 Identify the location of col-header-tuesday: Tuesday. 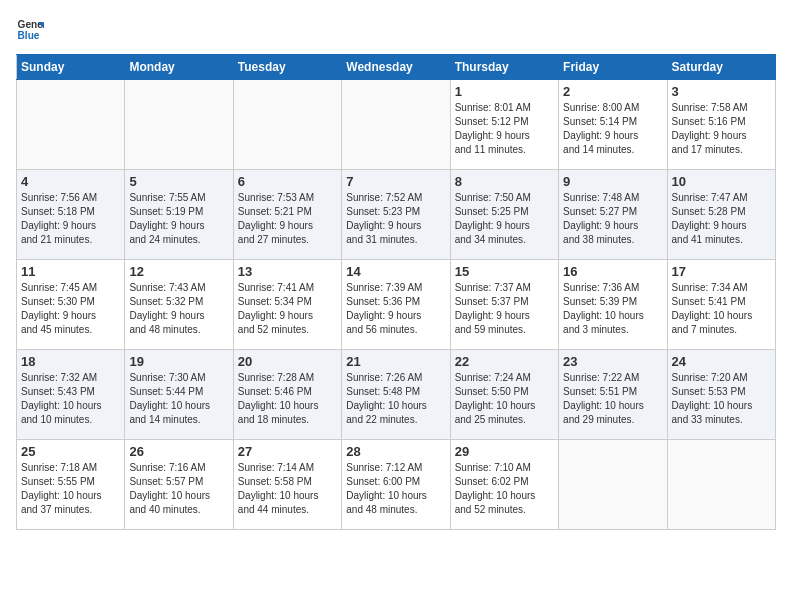
(287, 68).